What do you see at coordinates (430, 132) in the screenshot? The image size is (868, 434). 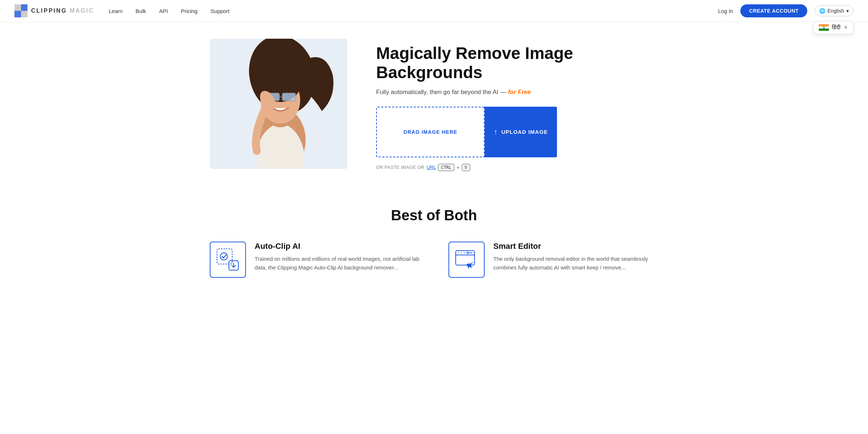 I see `drag-drop-zone: DRAG IMAGE HERE` at bounding box center [430, 132].